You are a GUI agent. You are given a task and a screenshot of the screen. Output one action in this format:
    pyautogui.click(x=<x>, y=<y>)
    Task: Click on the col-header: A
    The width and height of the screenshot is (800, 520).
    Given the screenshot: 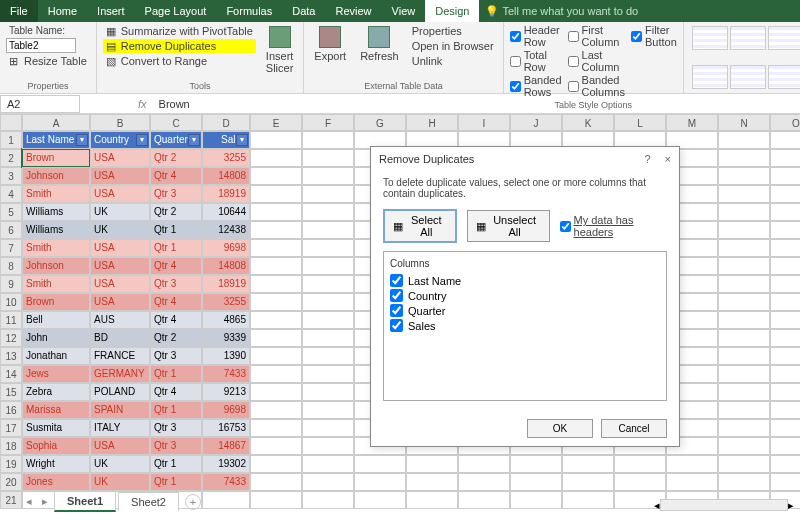 What is the action you would take?
    pyautogui.click(x=56, y=122)
    